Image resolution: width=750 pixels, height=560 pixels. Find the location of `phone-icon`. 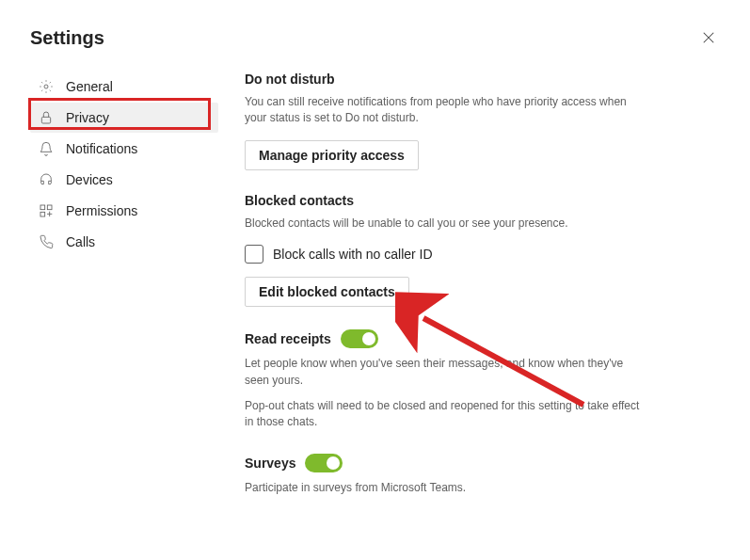

phone-icon is located at coordinates (46, 242).